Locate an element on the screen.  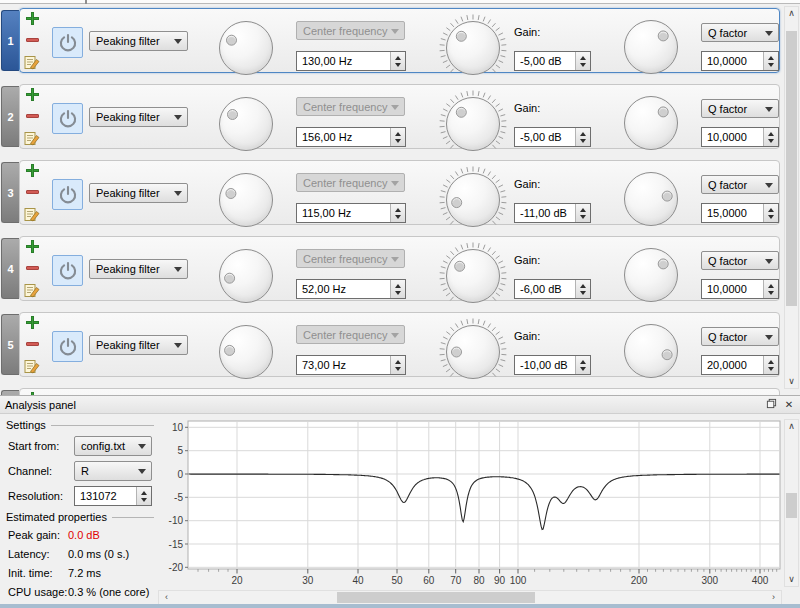
frequency-spinbox: 115,00 Hz is located at coordinates (351, 213).